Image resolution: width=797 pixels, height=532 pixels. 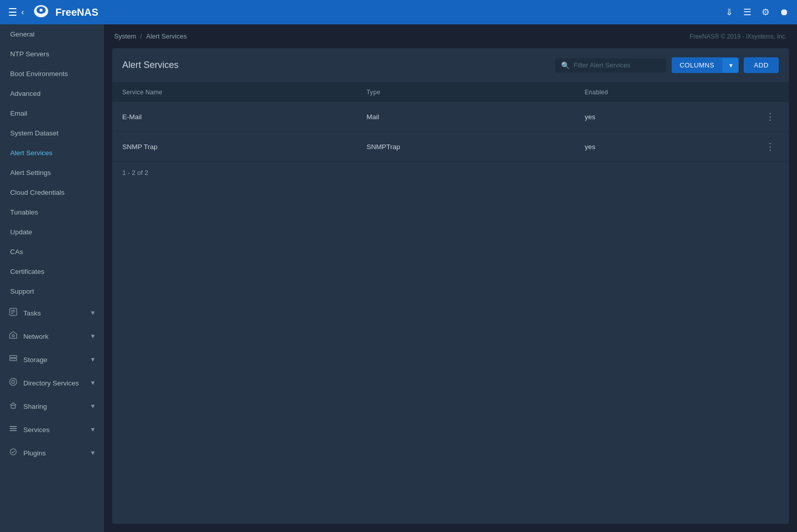 I want to click on columns-button: COLUMNS ▼, so click(x=705, y=65).